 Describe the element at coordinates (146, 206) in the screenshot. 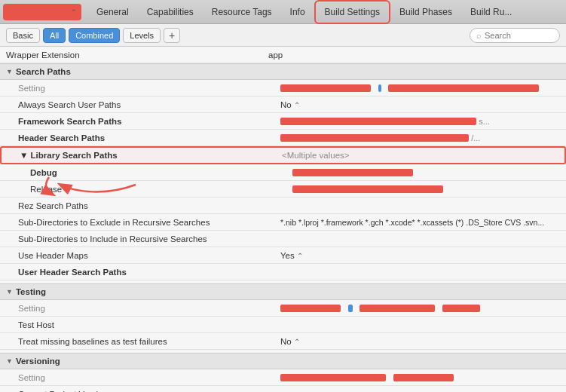

I see `rez-search-name: Rez Search Paths` at that location.